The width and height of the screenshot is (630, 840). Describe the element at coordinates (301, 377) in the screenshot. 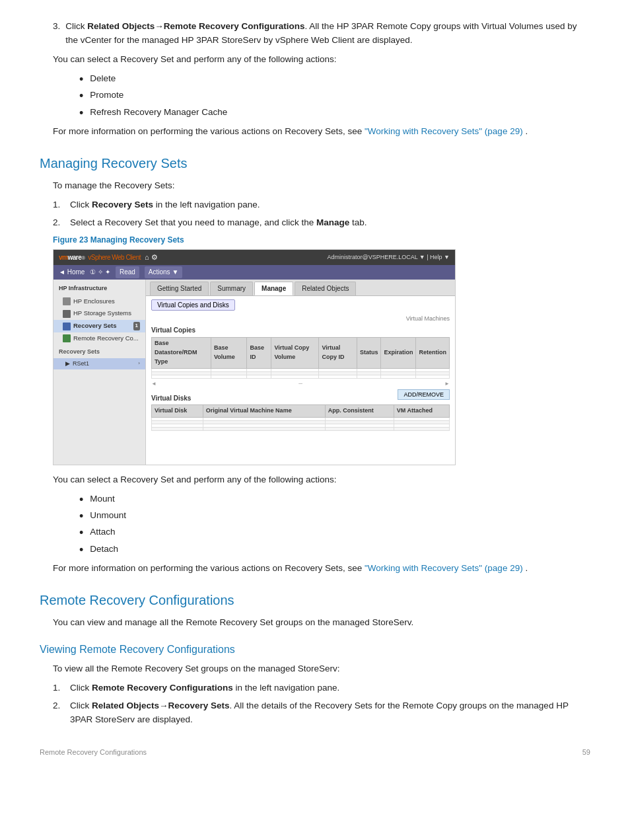

I see `vc-row3` at that location.